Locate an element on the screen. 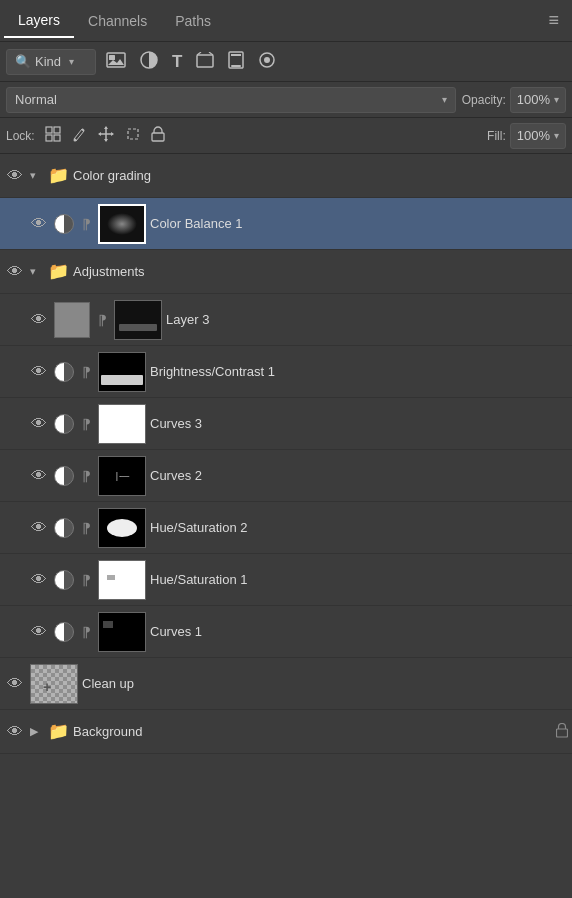 This screenshot has width=572, height=898. lock-row: Lock: is located at coordinates (286, 136).